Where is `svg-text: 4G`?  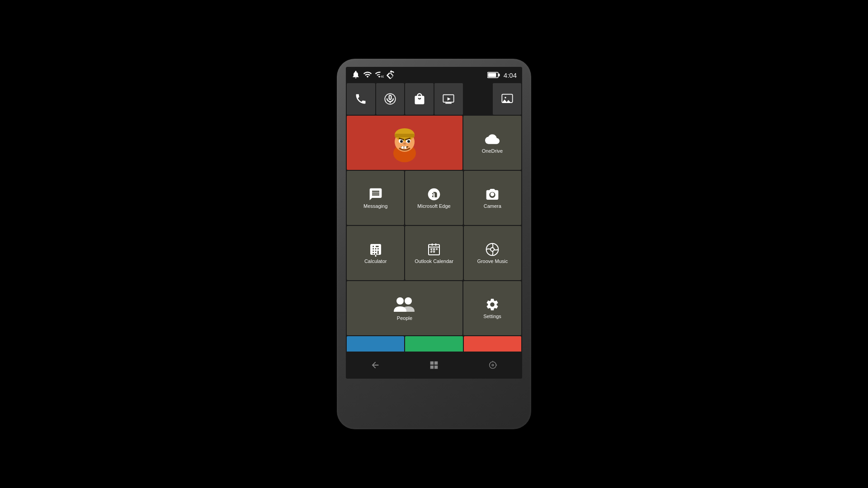
svg-text: 4G is located at coordinates (382, 76).